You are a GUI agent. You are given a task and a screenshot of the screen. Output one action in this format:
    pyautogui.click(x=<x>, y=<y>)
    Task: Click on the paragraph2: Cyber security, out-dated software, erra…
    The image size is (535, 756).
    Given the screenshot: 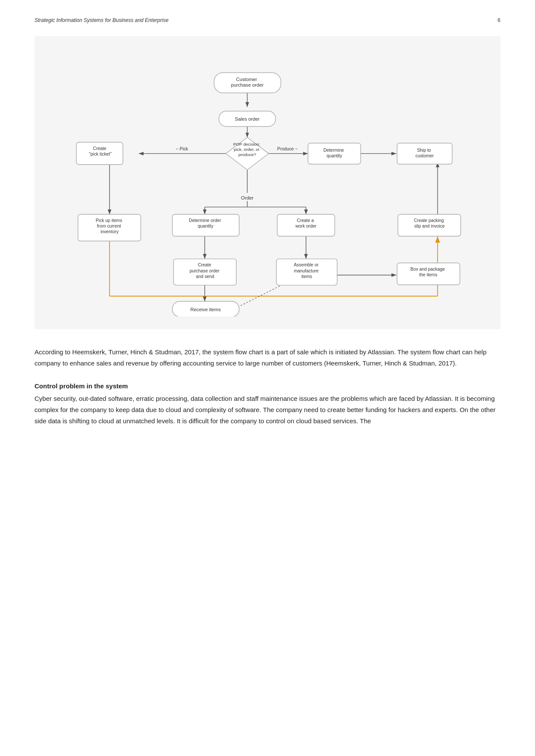 What is the action you would take?
    pyautogui.click(x=267, y=410)
    